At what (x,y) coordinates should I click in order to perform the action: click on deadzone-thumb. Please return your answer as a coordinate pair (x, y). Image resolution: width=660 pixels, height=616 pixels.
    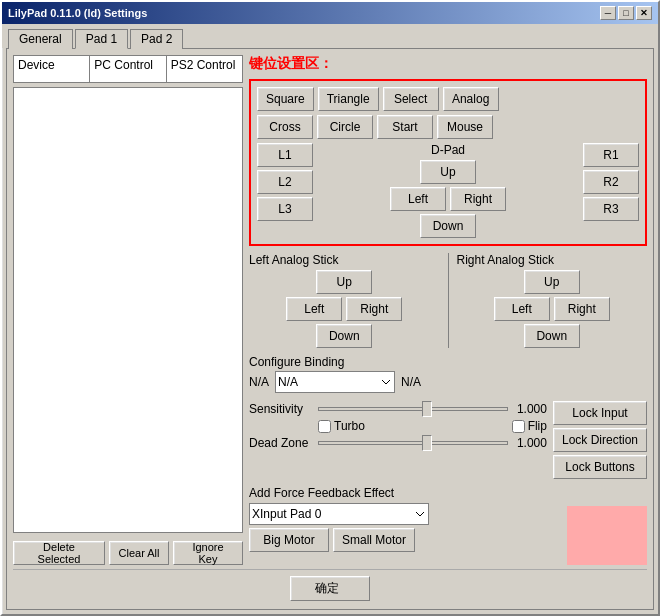
    Looking at the image, I should click on (427, 443).